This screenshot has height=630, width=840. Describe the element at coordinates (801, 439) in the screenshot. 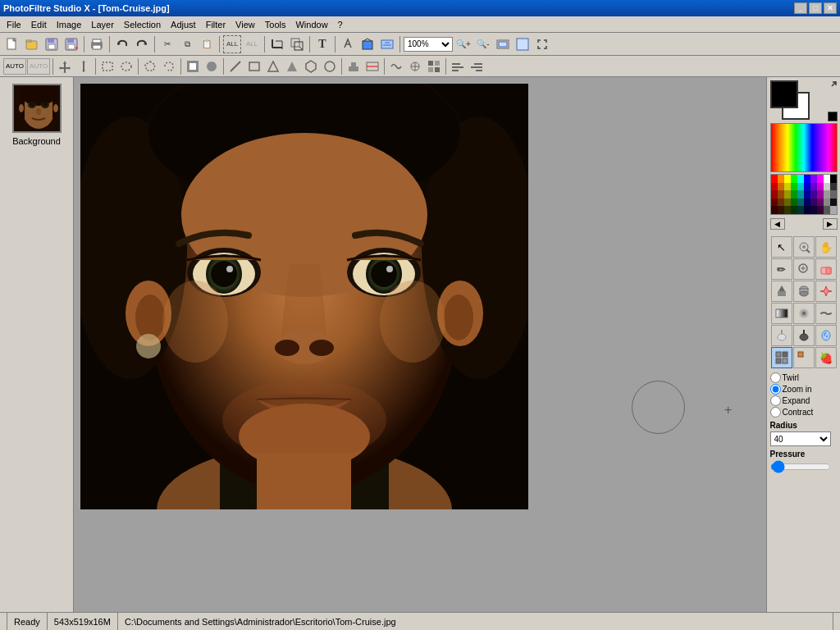

I see `radius-select: 10 20 30 40 50 60 80 100` at that location.